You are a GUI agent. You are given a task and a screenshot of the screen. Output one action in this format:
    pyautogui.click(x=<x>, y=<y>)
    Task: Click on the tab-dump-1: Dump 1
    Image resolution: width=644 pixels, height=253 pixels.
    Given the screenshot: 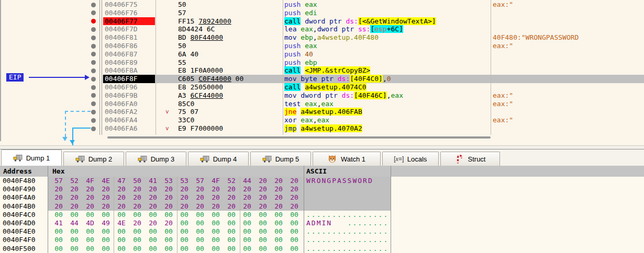 What is the action you would take?
    pyautogui.click(x=31, y=158)
    